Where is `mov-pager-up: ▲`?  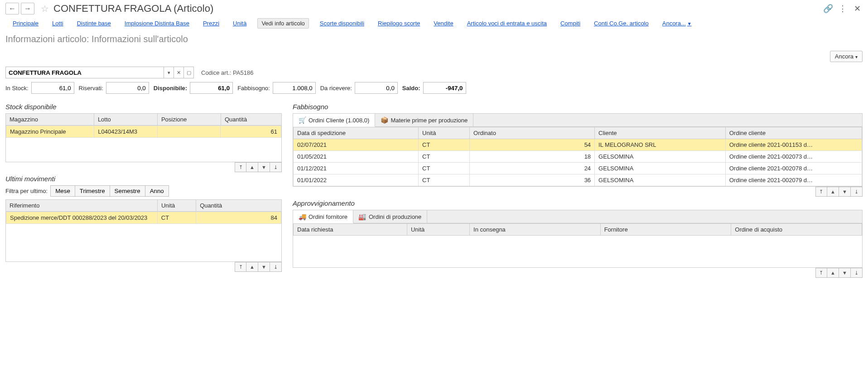
mov-pager-up: ▲ is located at coordinates (252, 267).